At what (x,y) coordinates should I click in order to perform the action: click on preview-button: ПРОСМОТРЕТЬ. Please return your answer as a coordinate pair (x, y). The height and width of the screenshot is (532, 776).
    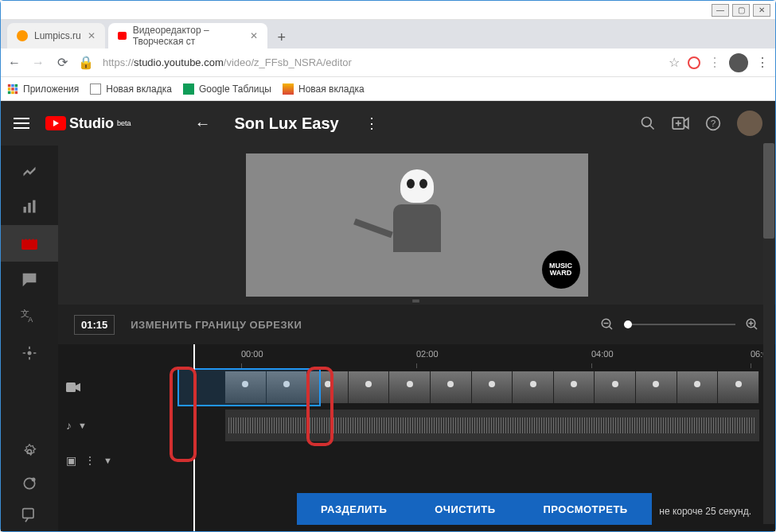
    Looking at the image, I should click on (585, 509).